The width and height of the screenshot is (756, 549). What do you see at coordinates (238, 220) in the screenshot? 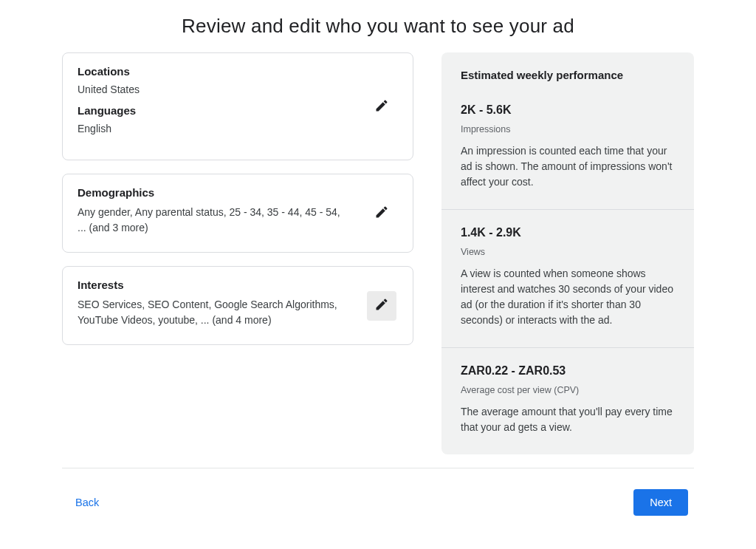
I see `demographics-value: Any gender, Any parental status, 25 - 34…` at bounding box center [238, 220].